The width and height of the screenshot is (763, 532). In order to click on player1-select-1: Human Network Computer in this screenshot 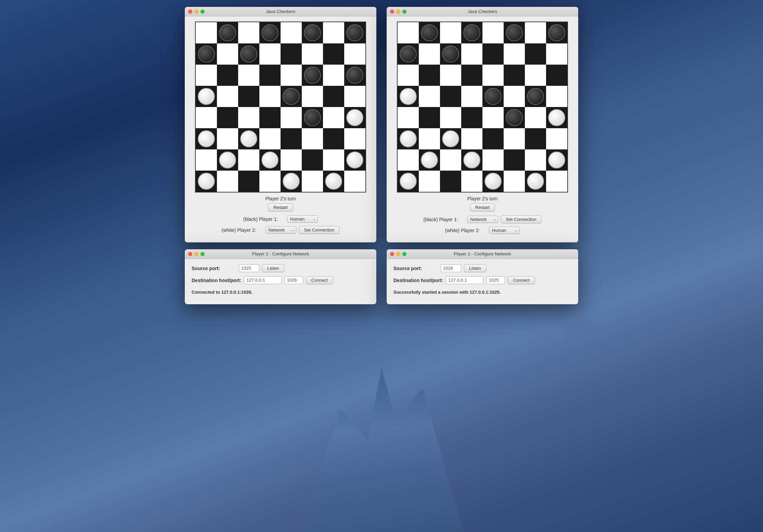, I will do `click(302, 219)`.